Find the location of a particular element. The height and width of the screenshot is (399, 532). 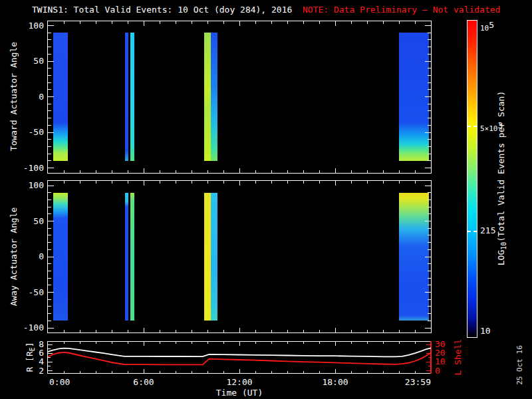

l-shell-tick-label: 0 is located at coordinates (438, 371).